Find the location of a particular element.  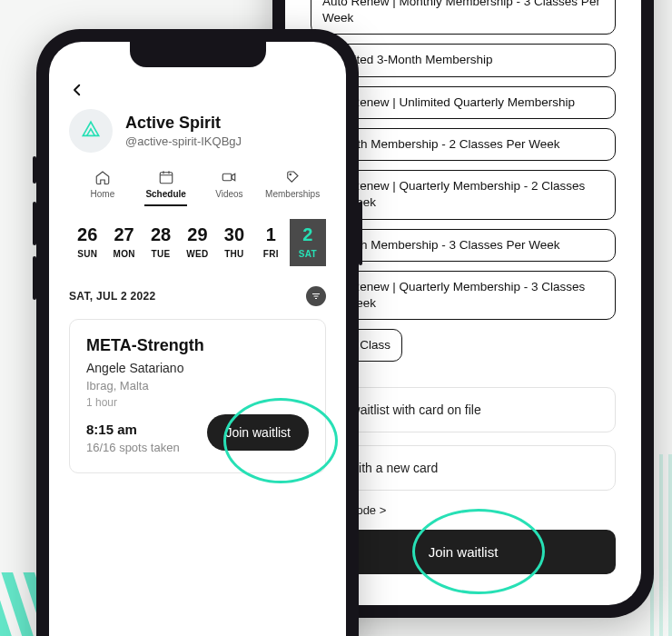

tabs: Home Schedule Videos Memberships is located at coordinates (198, 184).